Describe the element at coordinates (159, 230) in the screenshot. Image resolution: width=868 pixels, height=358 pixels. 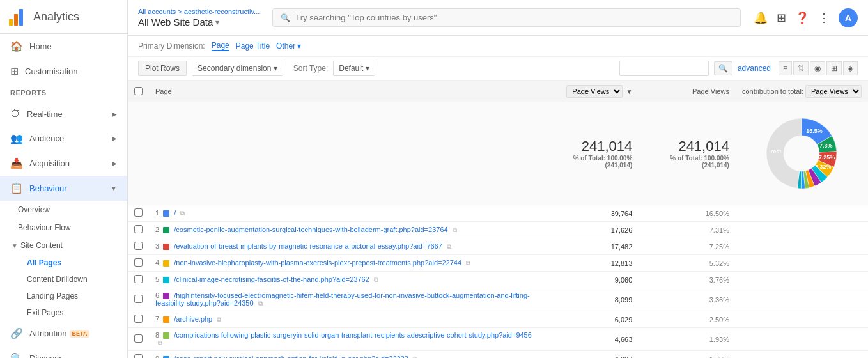
I see `row-number: 2.` at that location.